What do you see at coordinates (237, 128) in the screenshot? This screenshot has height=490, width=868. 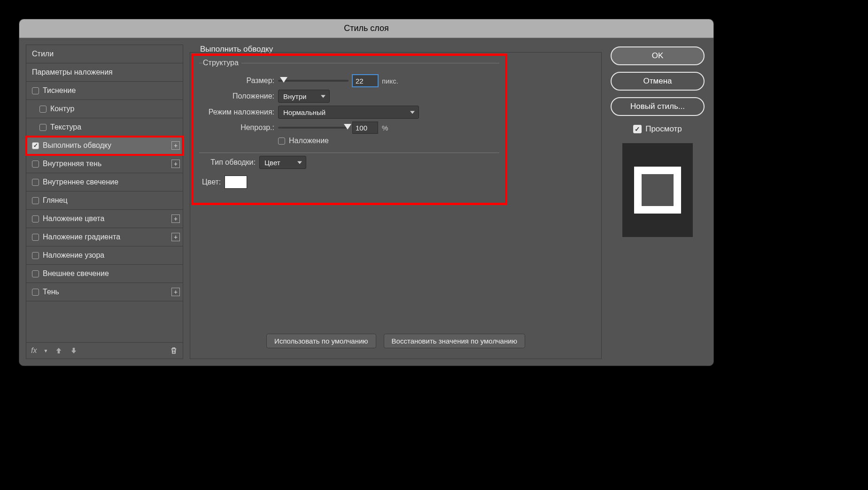 I see `opacity-label: Непрозр.:` at bounding box center [237, 128].